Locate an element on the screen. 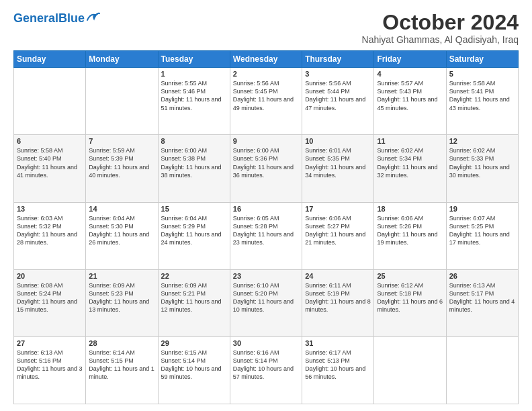 This screenshot has width=532, height=411. cell-day-number: 21 is located at coordinates (122, 276).